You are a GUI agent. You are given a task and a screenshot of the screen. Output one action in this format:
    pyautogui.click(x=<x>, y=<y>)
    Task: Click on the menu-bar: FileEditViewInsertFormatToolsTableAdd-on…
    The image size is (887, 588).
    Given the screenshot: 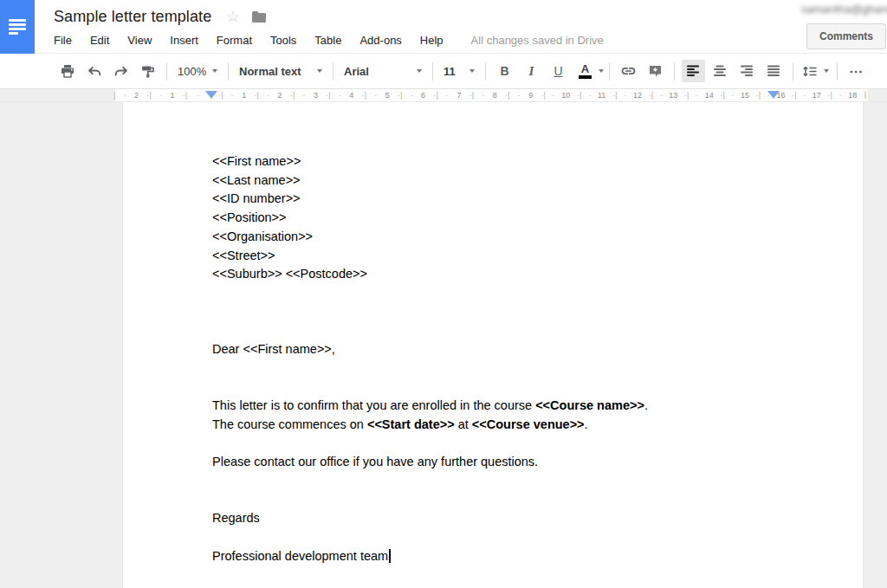 What is the action you would take?
    pyautogui.click(x=329, y=40)
    